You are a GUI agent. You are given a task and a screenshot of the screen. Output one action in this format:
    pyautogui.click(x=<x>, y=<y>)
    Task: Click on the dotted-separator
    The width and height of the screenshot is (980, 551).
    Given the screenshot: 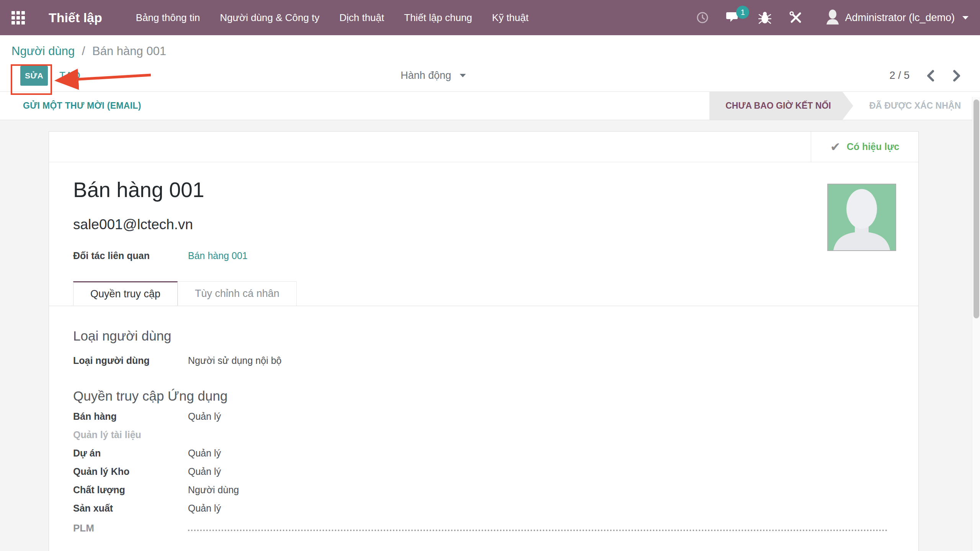 What is the action you would take?
    pyautogui.click(x=538, y=528)
    